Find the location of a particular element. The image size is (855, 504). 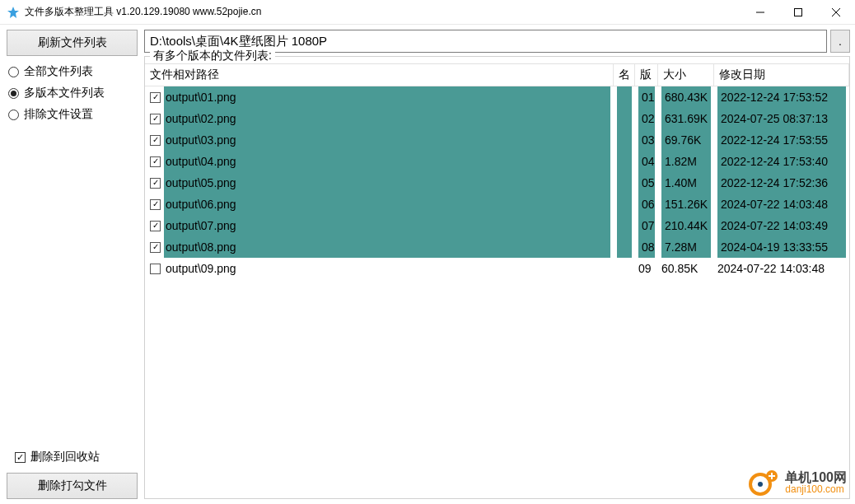

column-header-name: 名 is located at coordinates (624, 75).